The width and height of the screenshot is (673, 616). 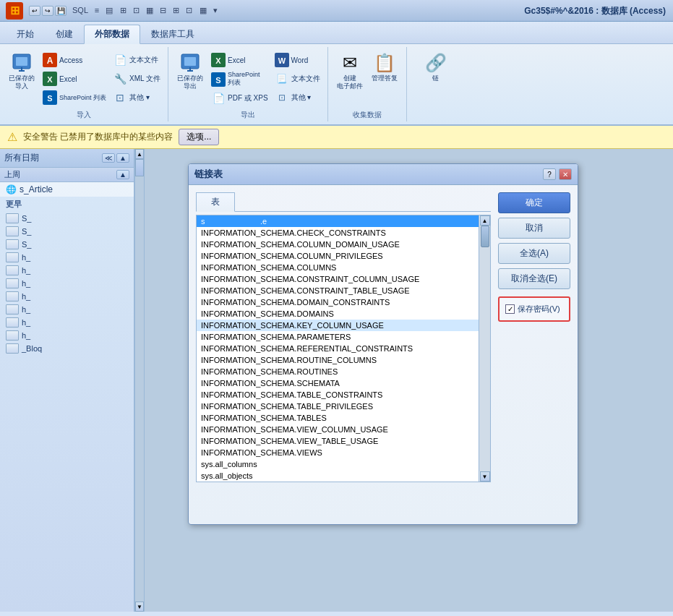 What do you see at coordinates (239, 60) in the screenshot?
I see `excel-export-button: X Excel` at bounding box center [239, 60].